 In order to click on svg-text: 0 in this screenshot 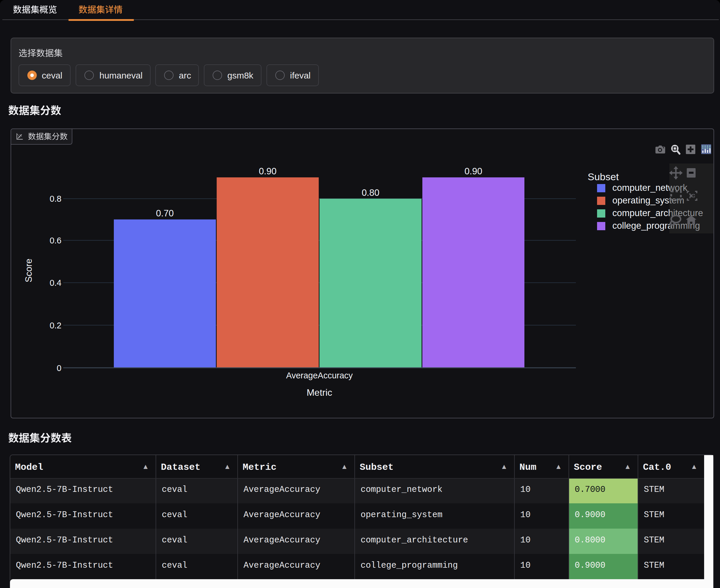, I will do `click(59, 368)`.